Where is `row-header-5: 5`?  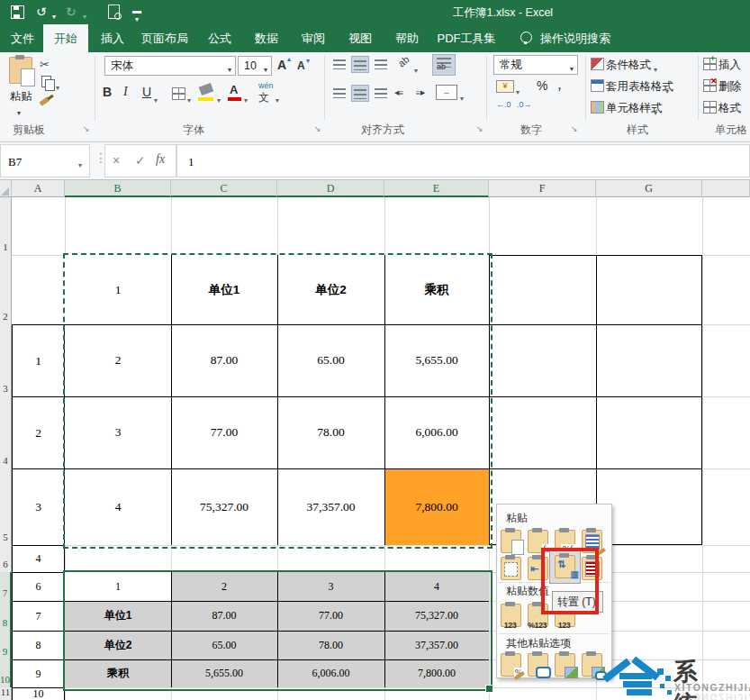 row-header-5: 5 is located at coordinates (5, 506).